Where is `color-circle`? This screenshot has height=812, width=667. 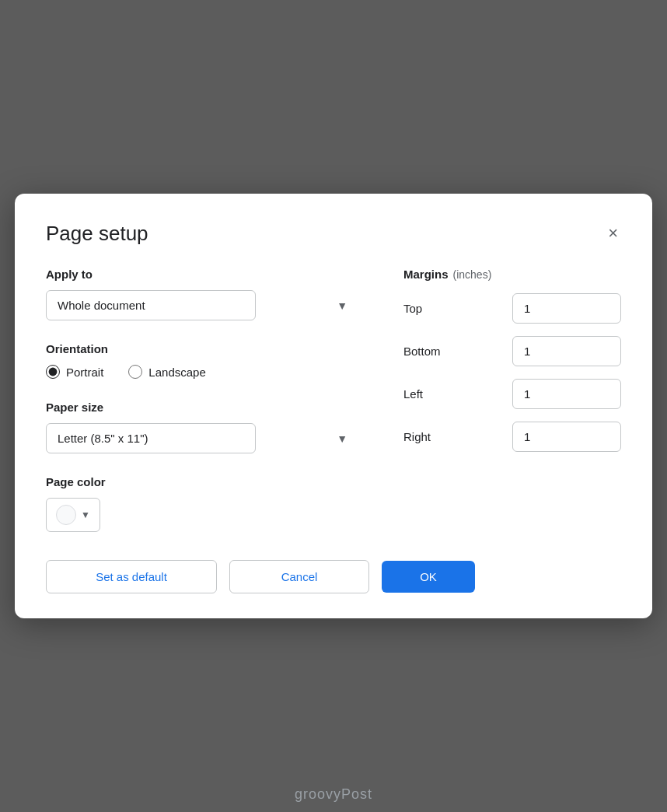
color-circle is located at coordinates (66, 515).